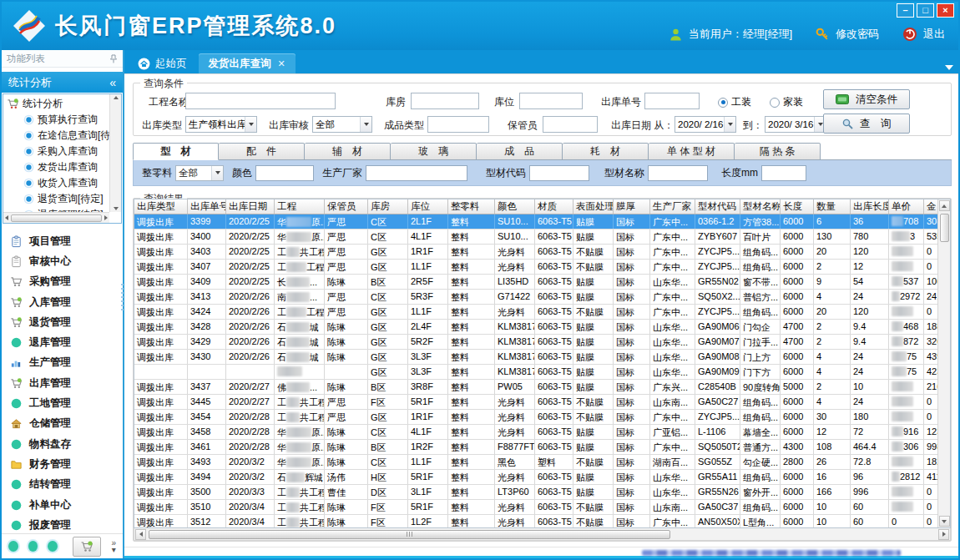 The height and width of the screenshot is (560, 960). I want to click on column-header: 出库日期, so click(250, 207).